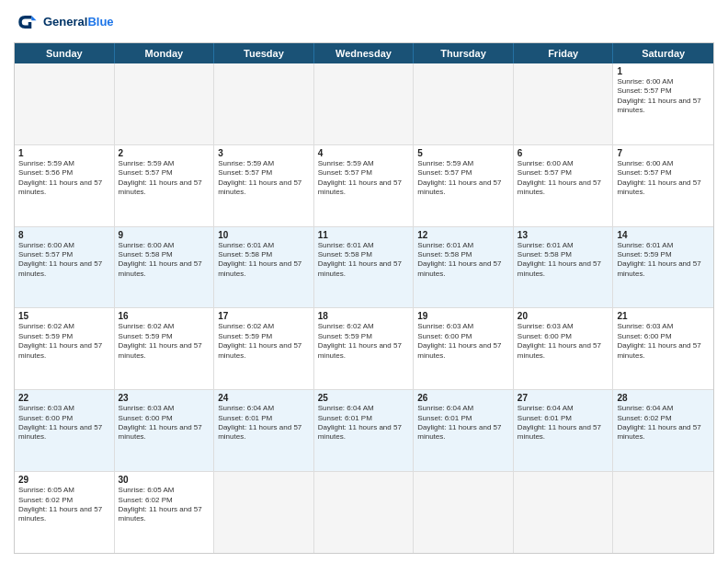 The image size is (728, 563). I want to click on calendar-cell: 18Sunrise: 6:02 AMSunset: 5:59 PMDayligh…, so click(364, 349).